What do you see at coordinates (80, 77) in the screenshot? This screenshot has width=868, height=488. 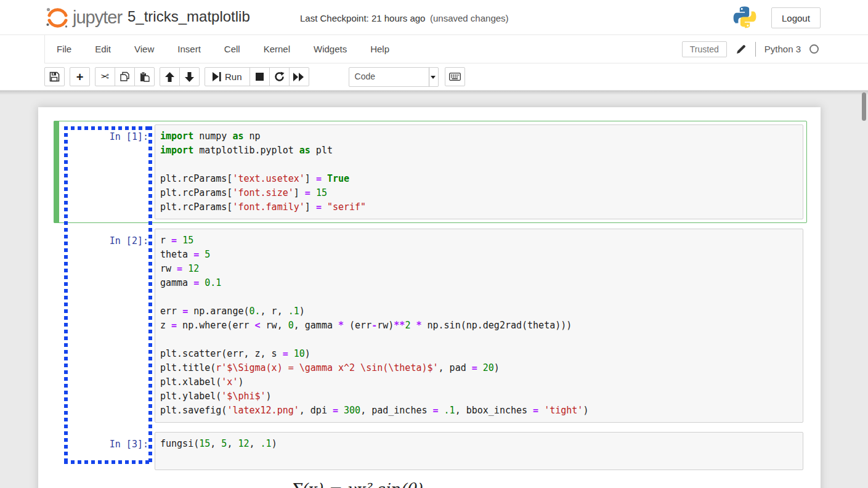 I see `plus-icon: +` at bounding box center [80, 77].